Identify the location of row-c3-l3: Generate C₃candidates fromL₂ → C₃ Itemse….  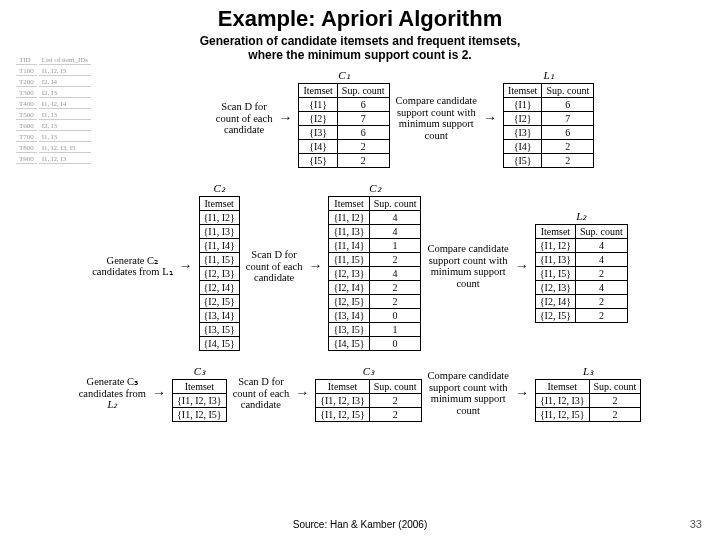
(360, 394).